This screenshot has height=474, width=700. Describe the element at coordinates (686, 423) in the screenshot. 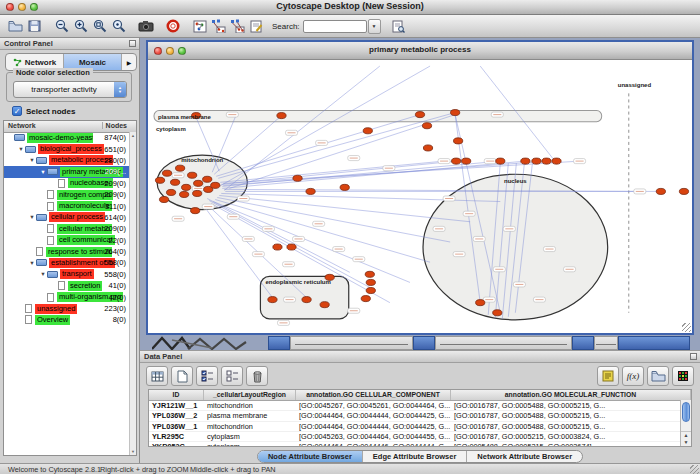

I see `table-scrollbar: ▲▼` at that location.